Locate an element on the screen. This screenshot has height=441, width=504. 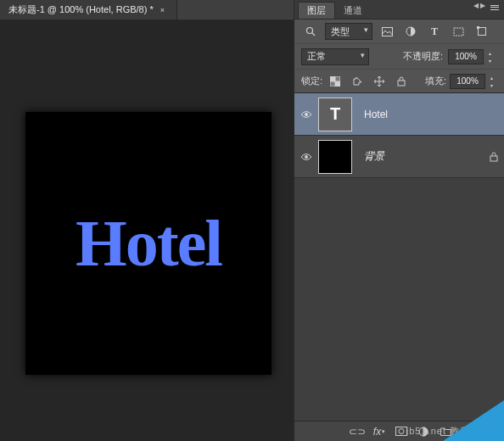
panel-header: 图层 通道 ◀▶ is located at coordinates (399, 9).